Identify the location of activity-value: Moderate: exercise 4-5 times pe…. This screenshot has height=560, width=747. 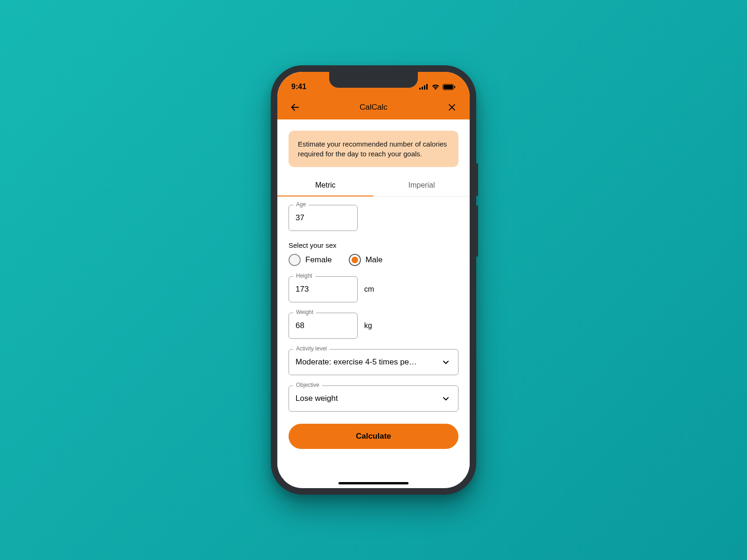
(368, 362).